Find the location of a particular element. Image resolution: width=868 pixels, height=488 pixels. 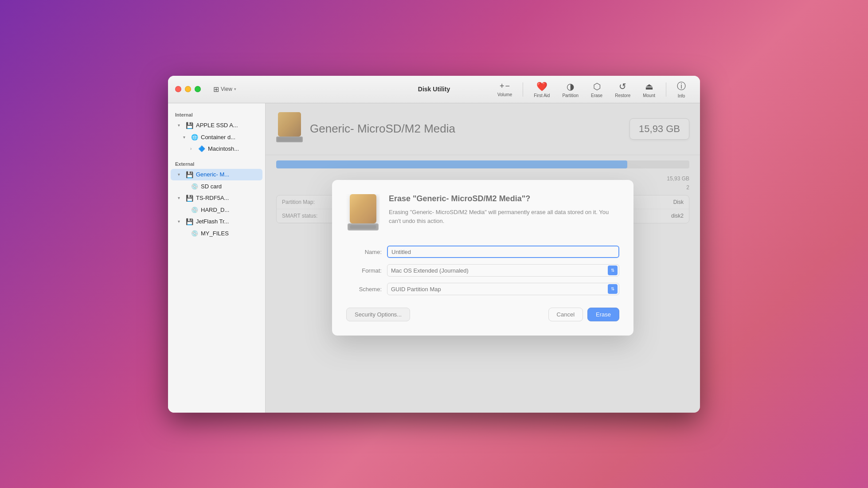

partition-label: Partition is located at coordinates (570, 96).